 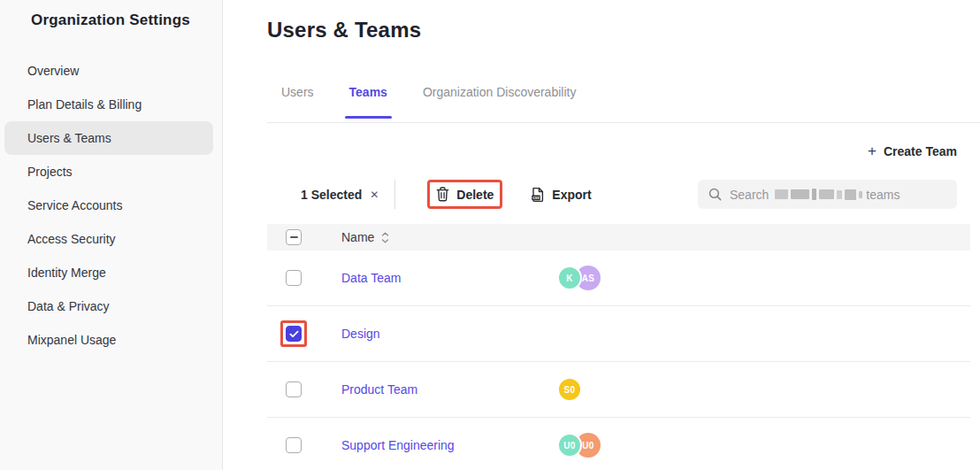 What do you see at coordinates (465, 195) in the screenshot?
I see `delete-annotation-highlight: Delete` at bounding box center [465, 195].